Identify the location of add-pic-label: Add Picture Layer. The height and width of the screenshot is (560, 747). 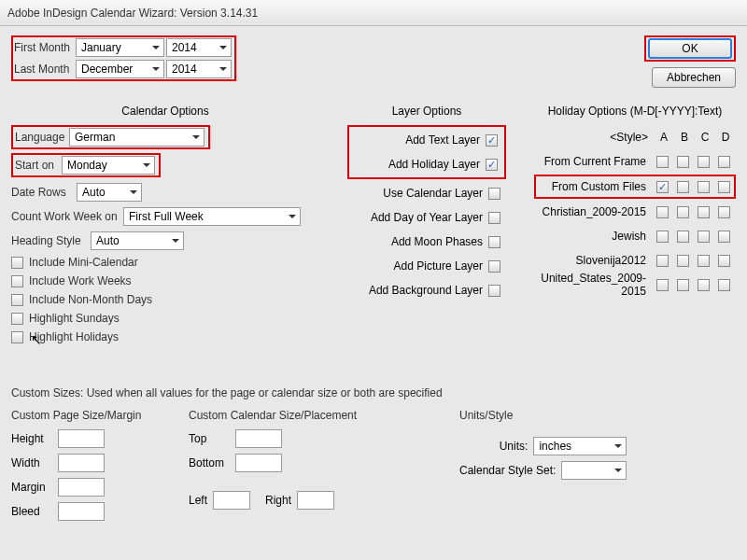
(439, 266).